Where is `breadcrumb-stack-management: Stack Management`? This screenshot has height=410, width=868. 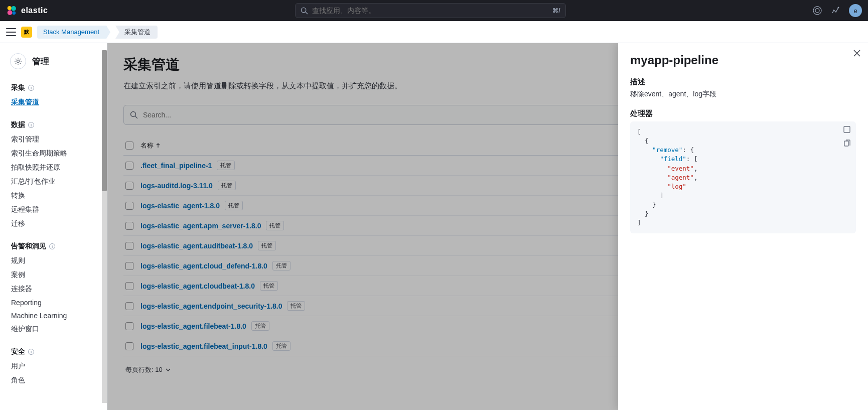
breadcrumb-stack-management: Stack Management is located at coordinates (72, 32).